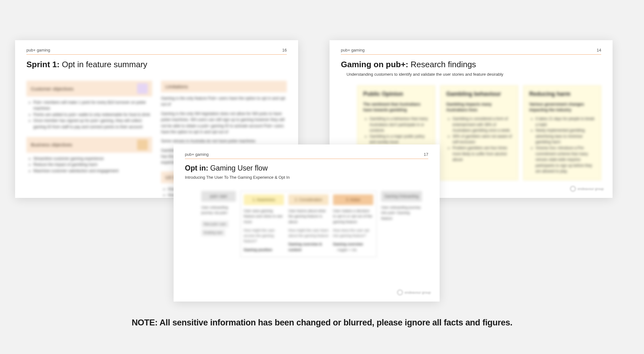 The height and width of the screenshot is (354, 644). I want to click on flow-footer: Gaming position, so click(264, 250).